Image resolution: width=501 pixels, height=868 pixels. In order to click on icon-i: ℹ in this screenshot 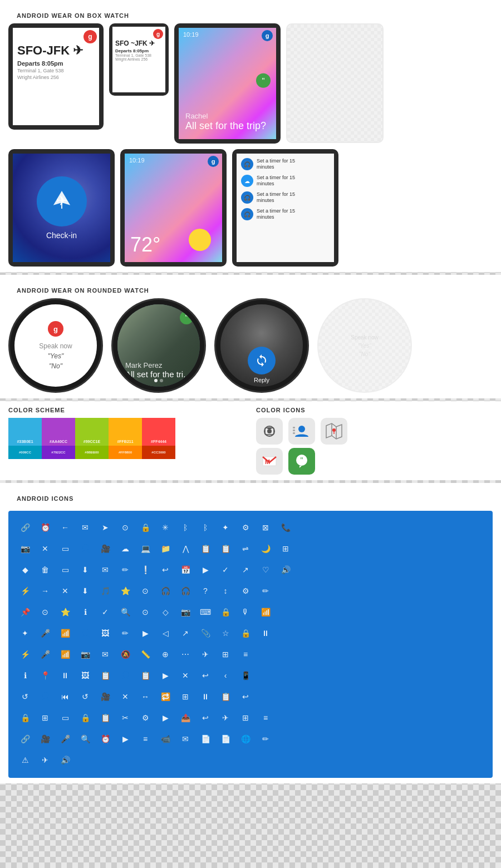, I will do `click(25, 675)`.